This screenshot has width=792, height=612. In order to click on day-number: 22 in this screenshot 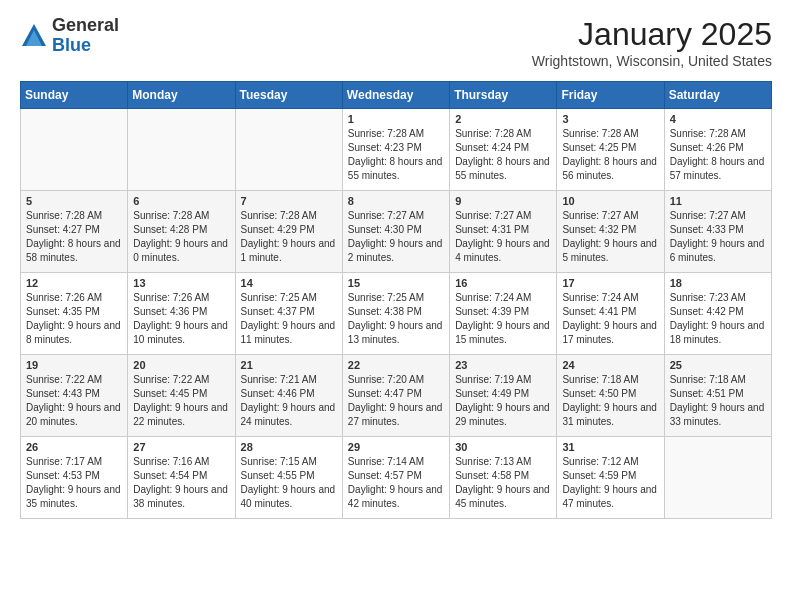, I will do `click(396, 365)`.